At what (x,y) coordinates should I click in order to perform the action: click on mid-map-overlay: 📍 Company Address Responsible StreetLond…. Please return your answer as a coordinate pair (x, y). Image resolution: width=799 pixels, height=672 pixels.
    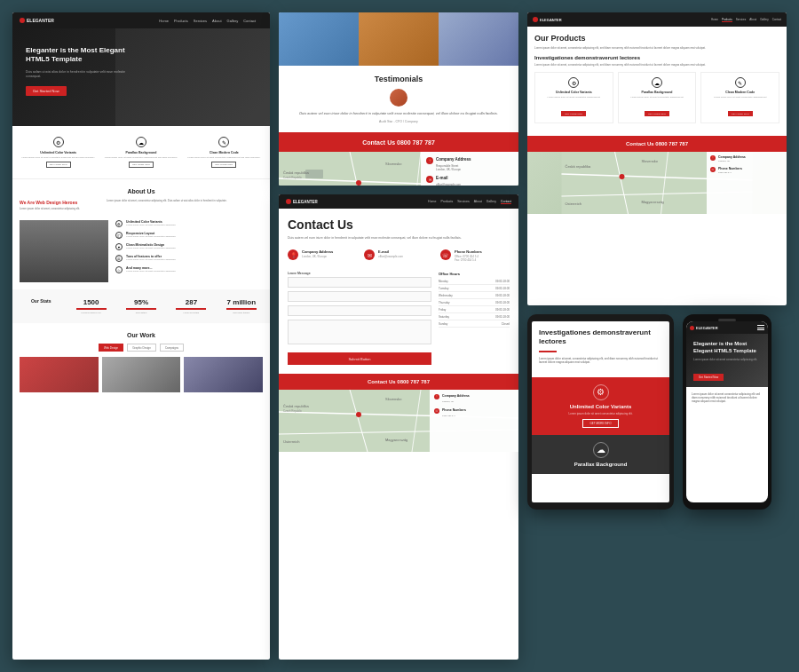
    Looking at the image, I should click on (470, 169).